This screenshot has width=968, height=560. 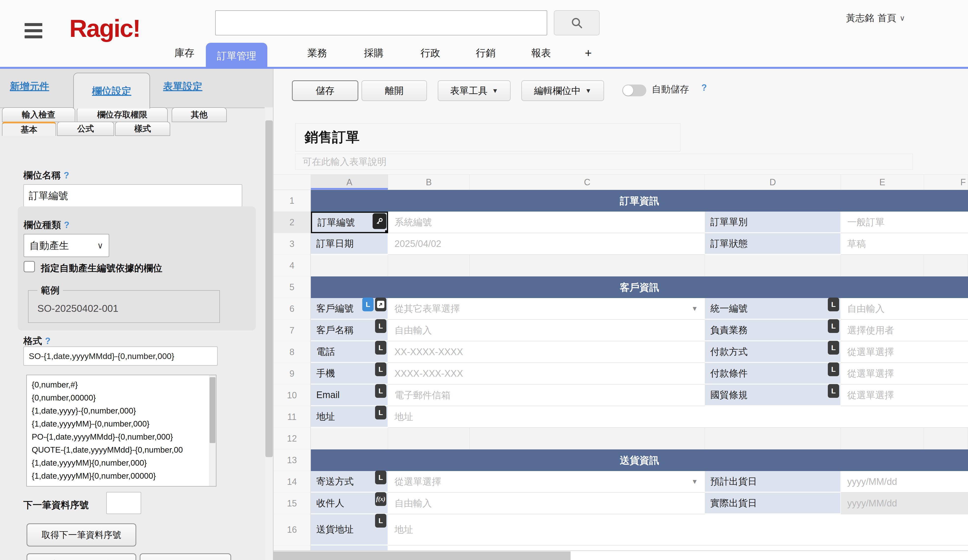 What do you see at coordinates (292, 374) in the screenshot?
I see `row-header-9: 9` at bounding box center [292, 374].